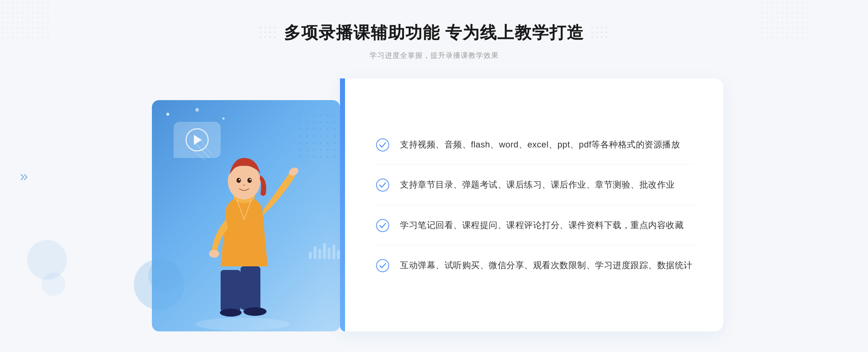 This screenshot has height=352, width=868. I want to click on play-bubble, so click(197, 140).